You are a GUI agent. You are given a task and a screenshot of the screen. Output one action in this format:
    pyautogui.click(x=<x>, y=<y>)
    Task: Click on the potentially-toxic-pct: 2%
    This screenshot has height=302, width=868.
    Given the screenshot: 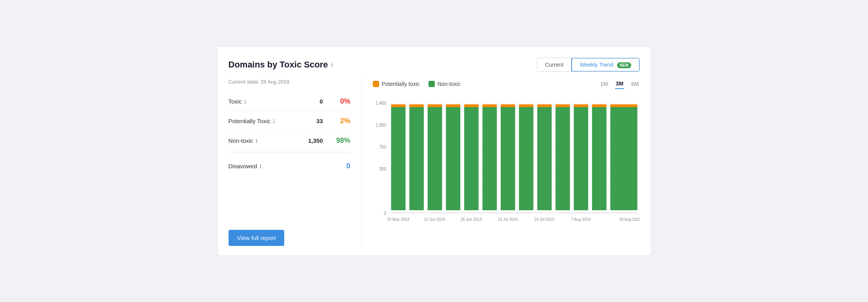 What is the action you would take?
    pyautogui.click(x=340, y=121)
    